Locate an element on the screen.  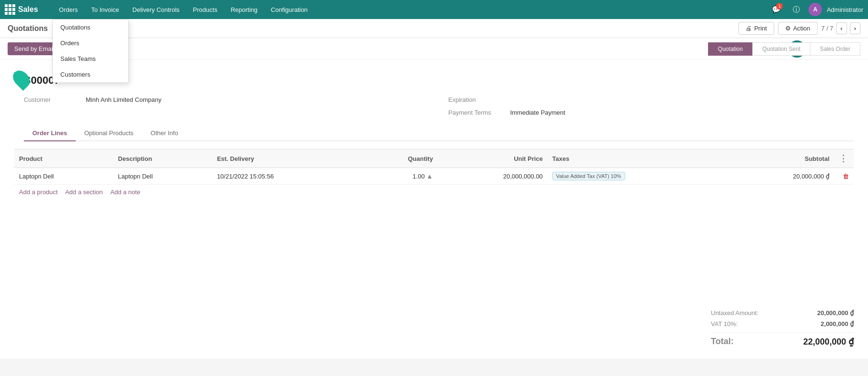
action-button: ⚙ Action is located at coordinates (798, 29).